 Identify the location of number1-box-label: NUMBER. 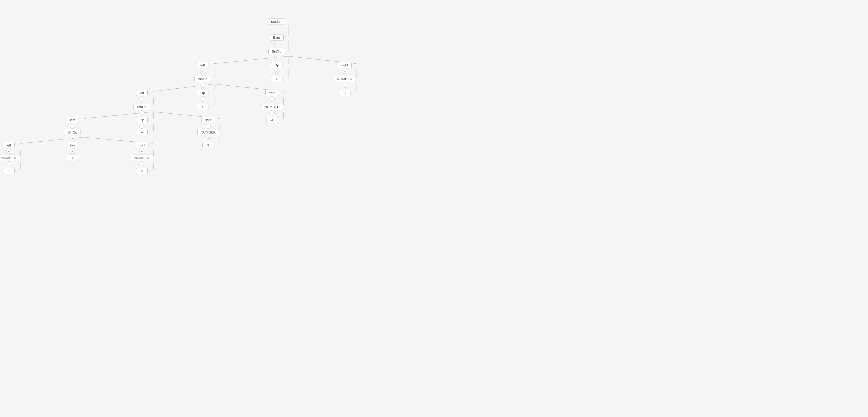
(10, 158).